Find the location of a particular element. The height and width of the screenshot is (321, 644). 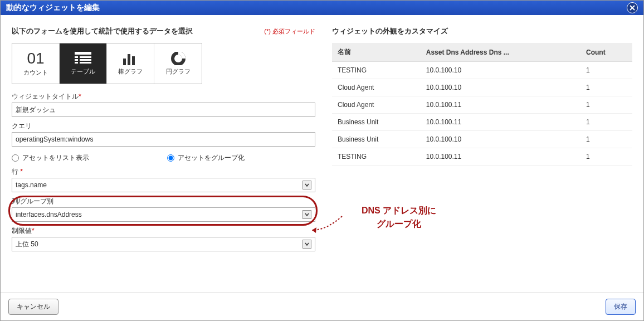

annotation-callout: DNS アドレス別に グループ化 is located at coordinates (399, 217).